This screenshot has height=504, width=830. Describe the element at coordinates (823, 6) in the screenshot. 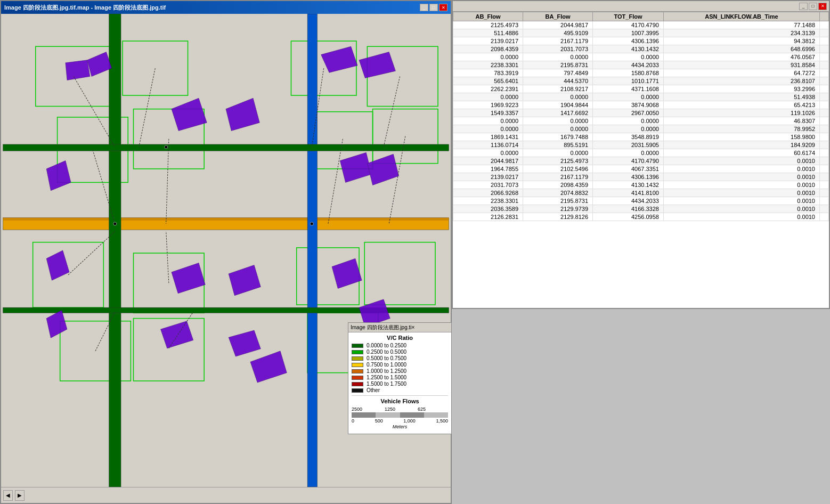

I see `data-close-button: ✕` at that location.